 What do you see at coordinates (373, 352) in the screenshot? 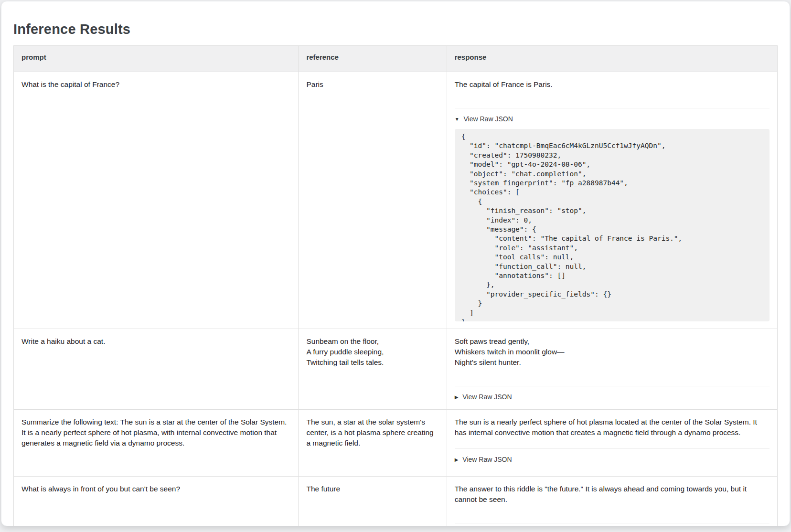
I see `reference-text: Sunbeam on the floor, A furry puddle sle…` at bounding box center [373, 352].